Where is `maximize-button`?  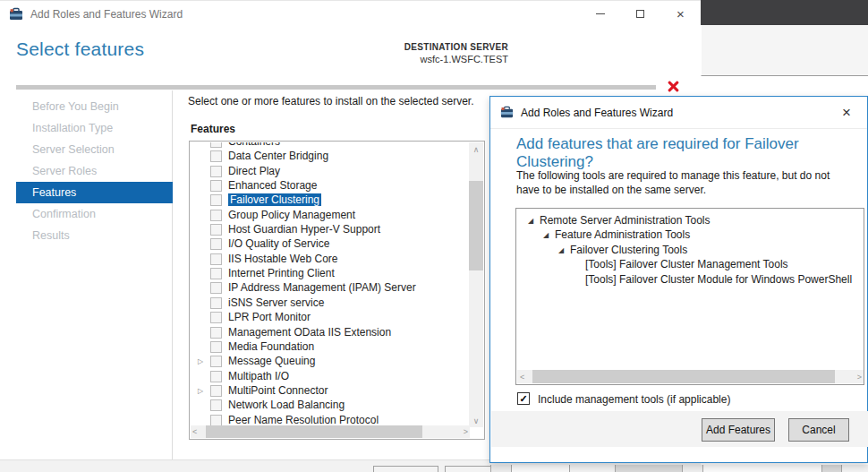 maximize-button is located at coordinates (641, 14).